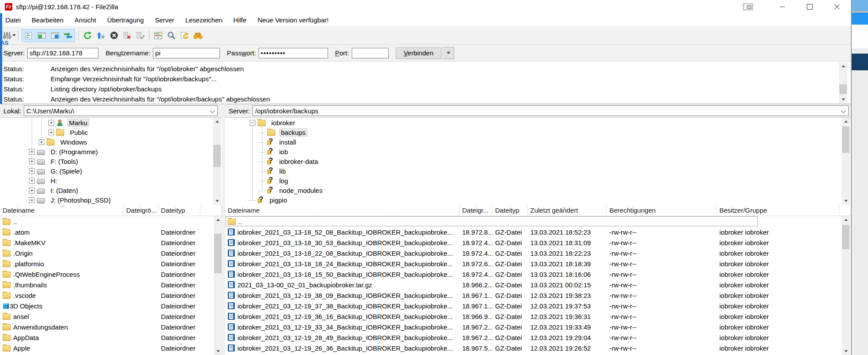  I want to click on cancel-icon, so click(114, 36).